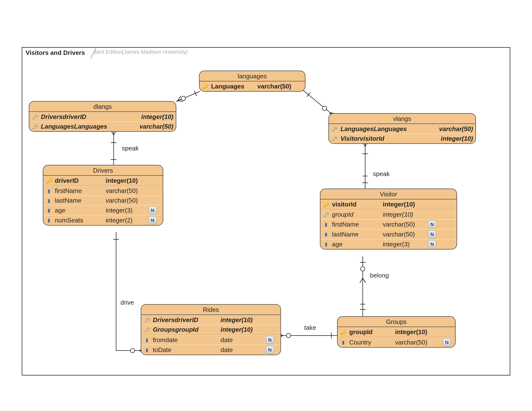  What do you see at coordinates (57, 53) in the screenshot?
I see `frame-title: Visitors and Drivers` at bounding box center [57, 53].